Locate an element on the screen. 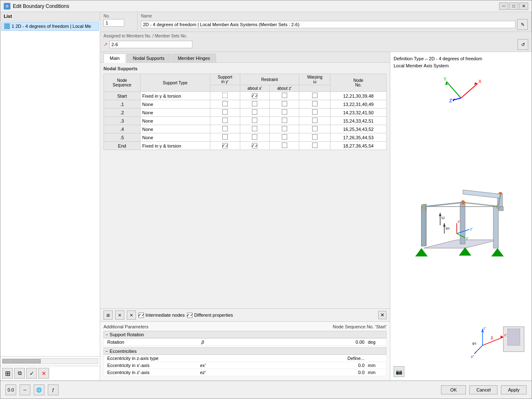 Image resolution: width=532 pixels, height=399 pixels. table-row: End Fixed in y & torsion ✓ ✓ 18,27,36,45… is located at coordinates (245, 146).